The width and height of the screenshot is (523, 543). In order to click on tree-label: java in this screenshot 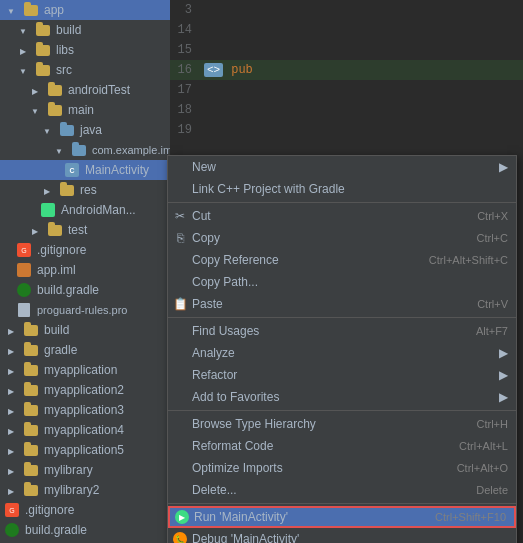, I will do `click(91, 130)`.